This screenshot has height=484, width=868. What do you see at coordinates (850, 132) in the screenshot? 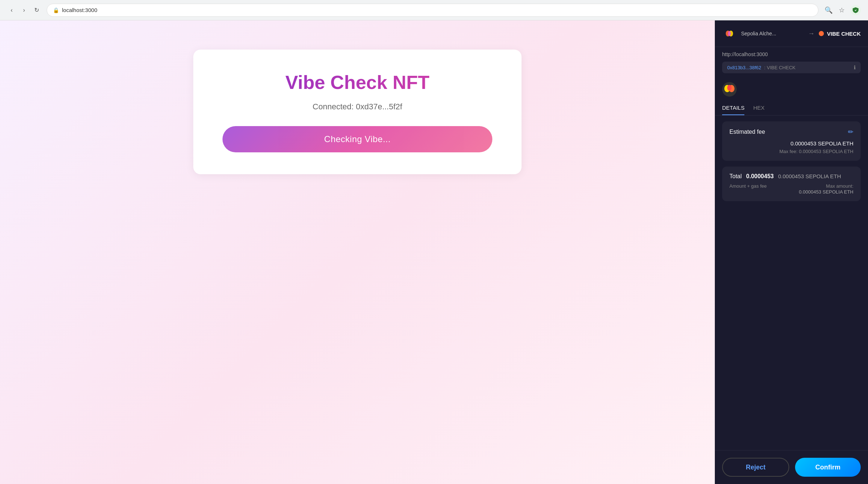
I see `edit-fee-icon: ✏` at bounding box center [850, 132].